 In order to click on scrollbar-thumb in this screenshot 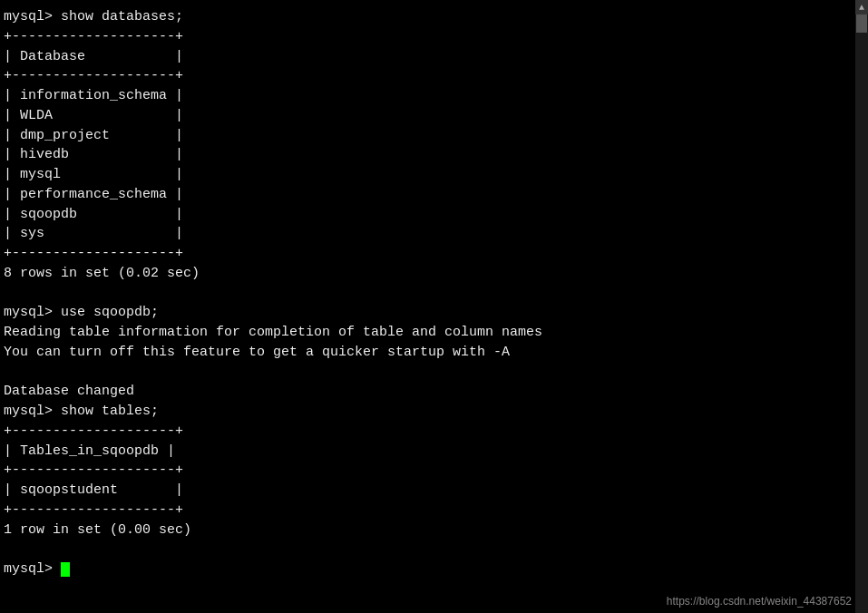, I will do `click(862, 24)`.